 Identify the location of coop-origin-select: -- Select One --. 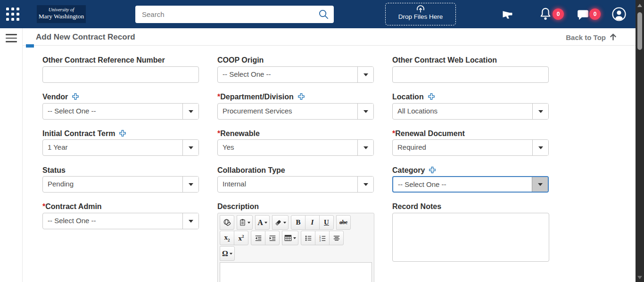
(296, 74).